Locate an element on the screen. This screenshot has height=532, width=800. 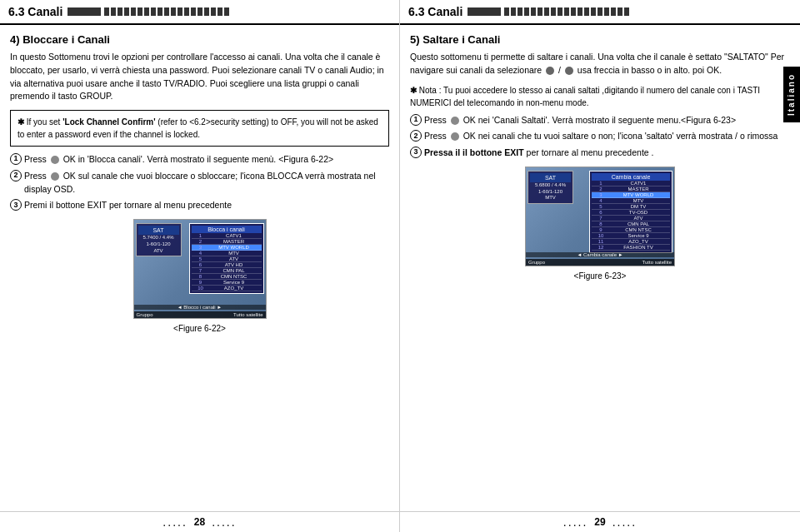
right-step1-press: Press is located at coordinates (437, 120).